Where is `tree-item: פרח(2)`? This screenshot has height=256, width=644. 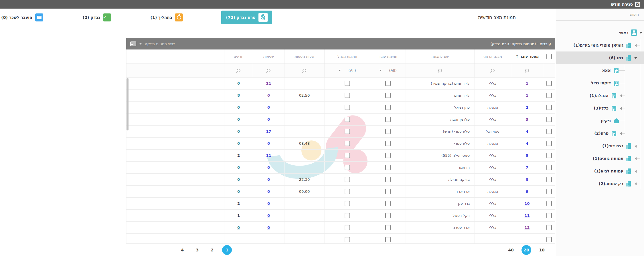 tree-item: פרח(2) is located at coordinates (600, 133).